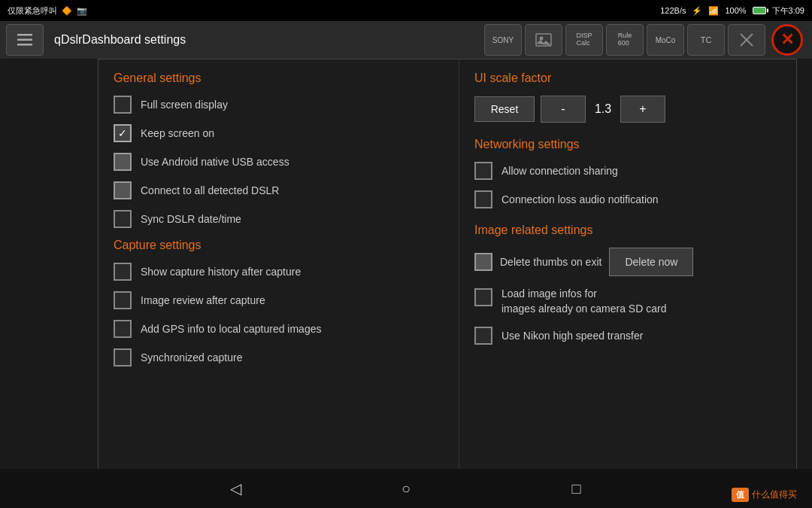 This screenshot has width=812, height=508. Describe the element at coordinates (67, 11) in the screenshot. I see `weibo-icon: 🔶` at that location.